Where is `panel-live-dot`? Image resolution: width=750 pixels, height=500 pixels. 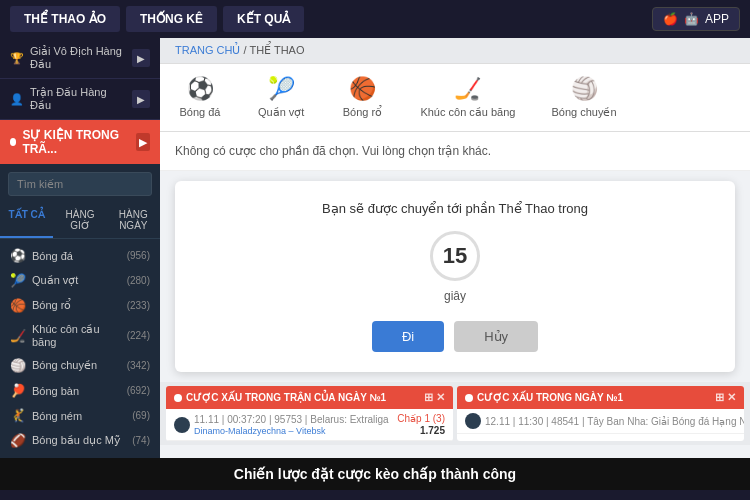
panel-live-dot is located at coordinates (178, 398).